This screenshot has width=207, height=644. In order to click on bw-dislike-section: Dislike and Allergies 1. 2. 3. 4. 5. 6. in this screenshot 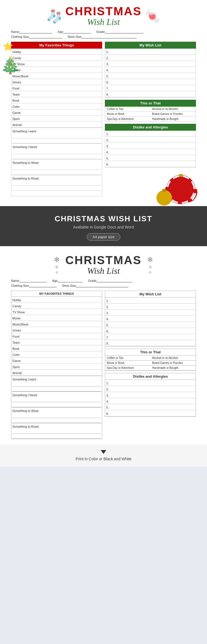, I will do `click(150, 395)`.